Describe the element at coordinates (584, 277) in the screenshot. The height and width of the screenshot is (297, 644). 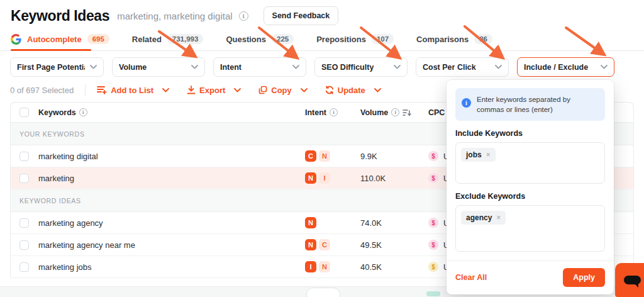
I see `apply-button: Apply` at that location.